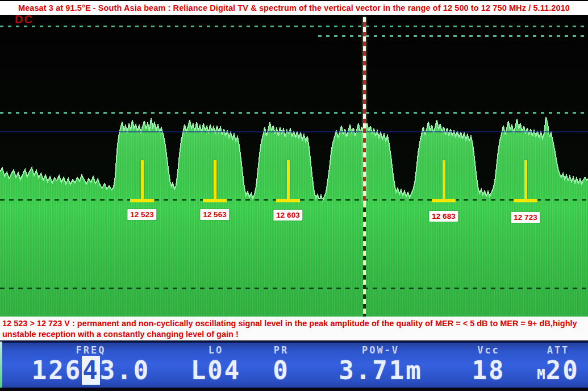  I want to click on statusbar-field-pr: PR 0, so click(281, 367).